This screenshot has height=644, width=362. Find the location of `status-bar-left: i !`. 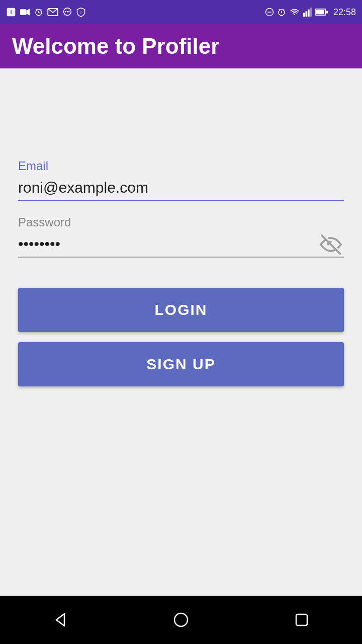

status-bar-left: i ! is located at coordinates (46, 12).